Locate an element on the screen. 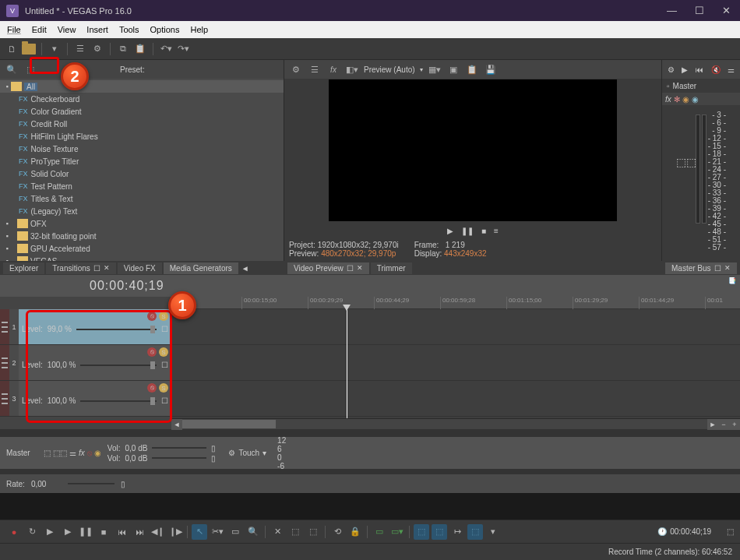  prev-frame-button: ◀❙ is located at coordinates (157, 532).